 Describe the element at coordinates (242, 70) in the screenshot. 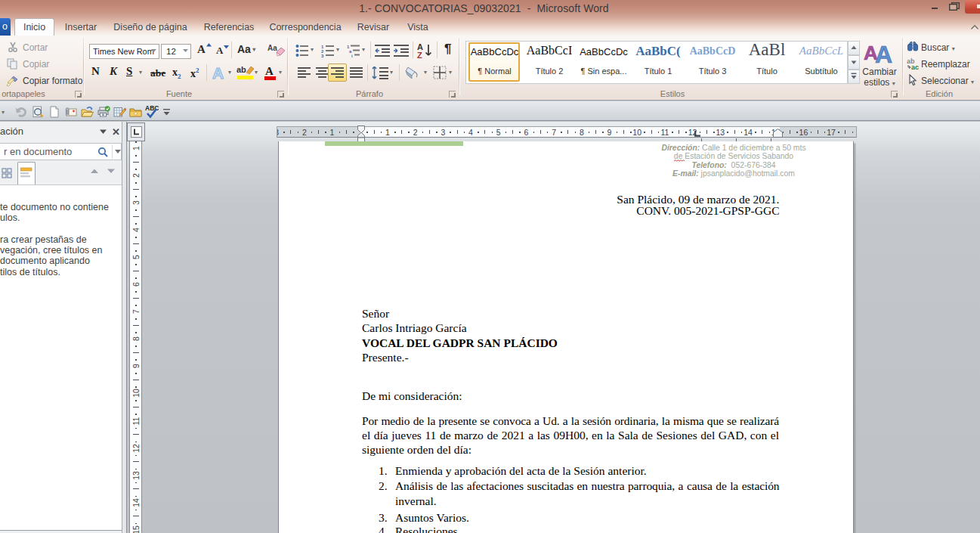

I see `svg-text: ab` at that location.